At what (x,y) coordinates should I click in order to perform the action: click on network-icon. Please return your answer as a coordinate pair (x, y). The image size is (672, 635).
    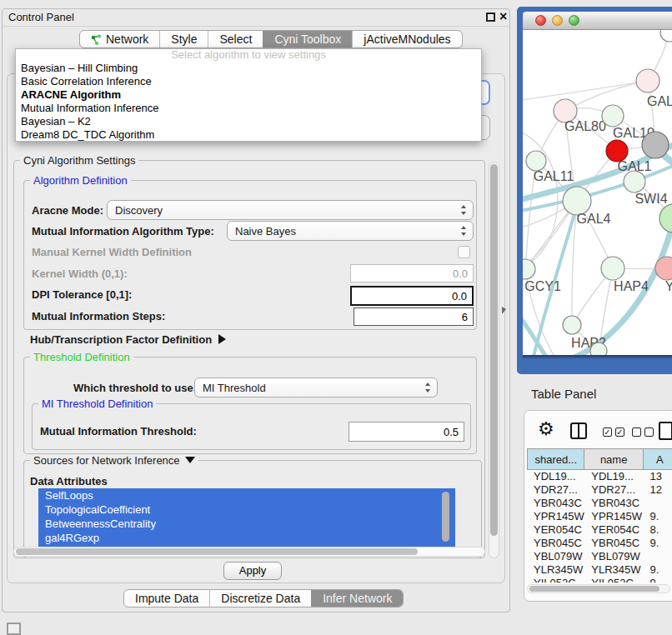
    Looking at the image, I should click on (97, 40).